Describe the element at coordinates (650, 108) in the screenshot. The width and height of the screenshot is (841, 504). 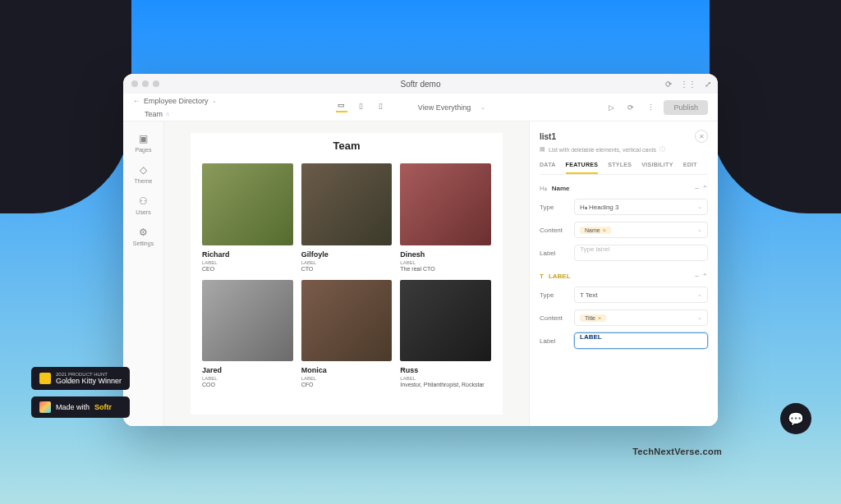
I see `more-icon: ⋮` at that location.